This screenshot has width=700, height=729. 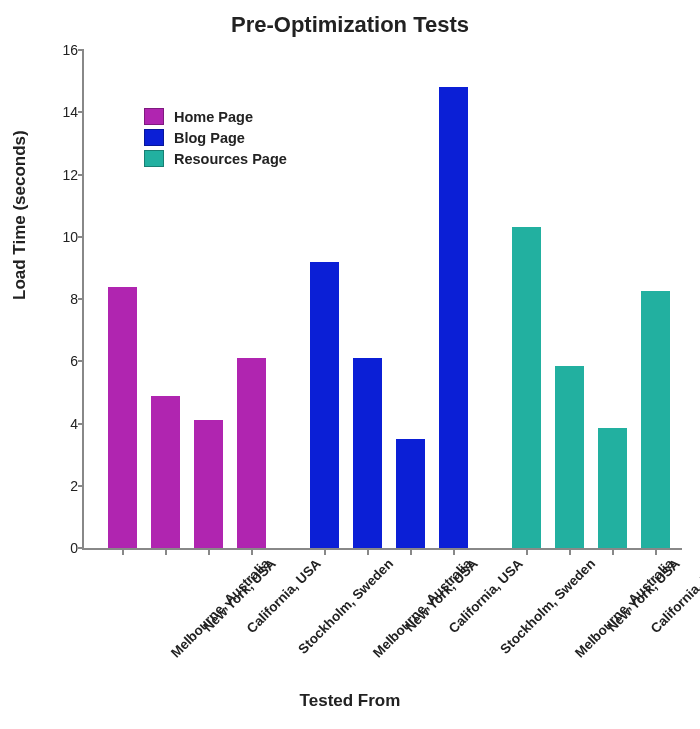 What do you see at coordinates (216, 158) in the screenshot?
I see `legend-item: Resources Page` at bounding box center [216, 158].